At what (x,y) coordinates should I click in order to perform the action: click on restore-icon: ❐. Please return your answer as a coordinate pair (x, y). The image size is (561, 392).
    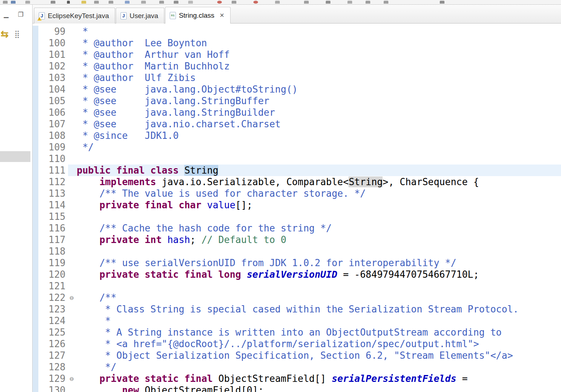
    Looking at the image, I should click on (21, 14).